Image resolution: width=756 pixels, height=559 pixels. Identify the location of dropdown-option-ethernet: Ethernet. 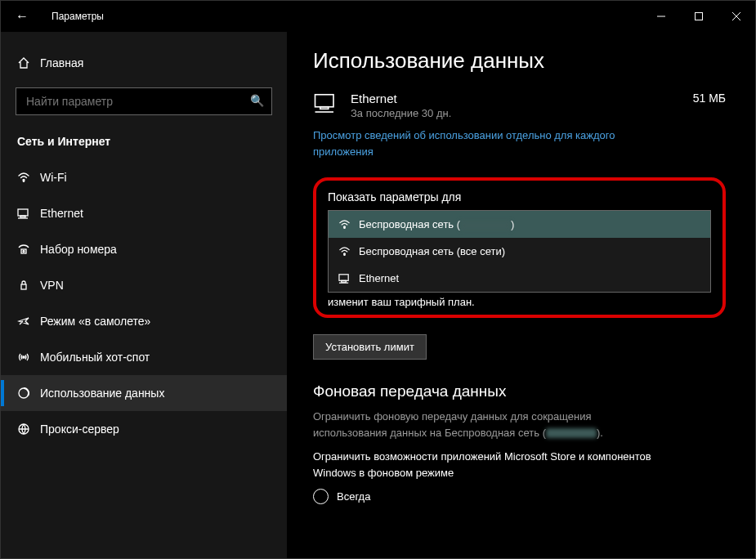
(520, 278).